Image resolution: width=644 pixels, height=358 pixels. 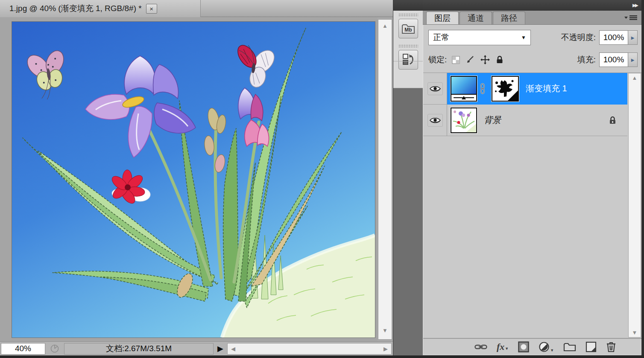 What do you see at coordinates (470, 60) in the screenshot?
I see `lock-pixels-brush-icon` at bounding box center [470, 60].